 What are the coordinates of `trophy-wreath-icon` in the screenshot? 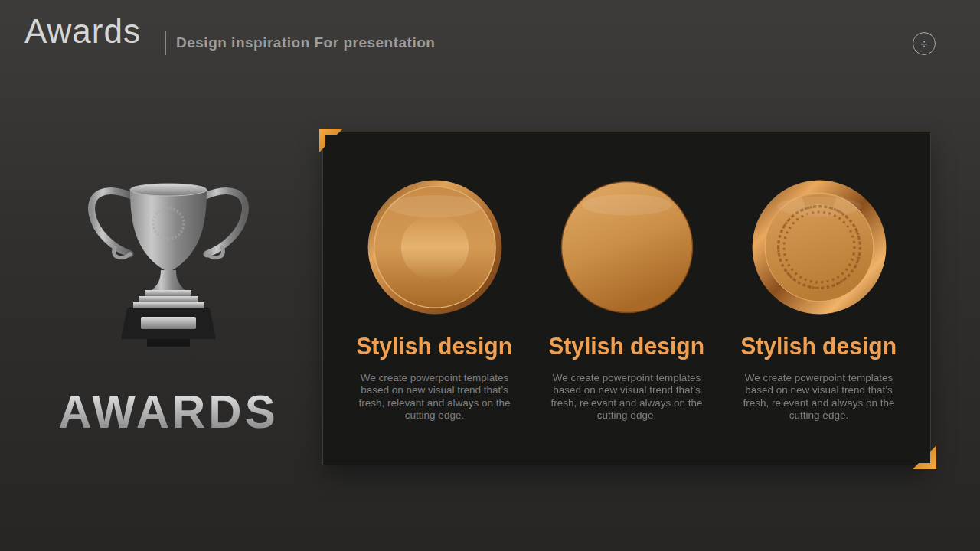 It's located at (168, 268).